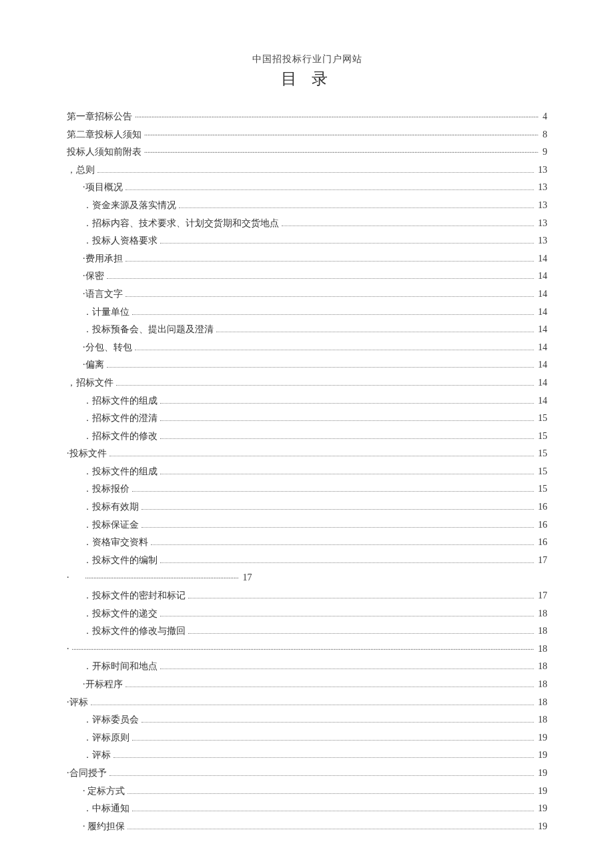 This screenshot has width=614, height=868. I want to click on toc-entry-text: ·合同授予, so click(87, 774).